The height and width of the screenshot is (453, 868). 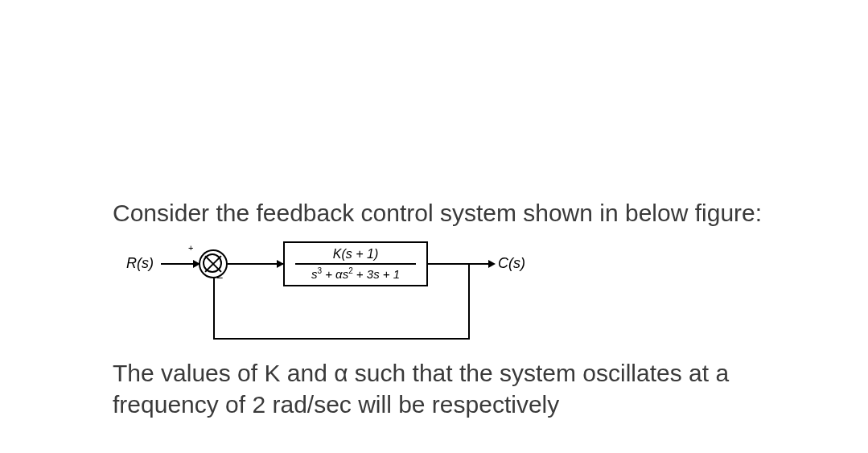 What do you see at coordinates (492, 264) in the screenshot?
I see `arrow-to-output` at bounding box center [492, 264].